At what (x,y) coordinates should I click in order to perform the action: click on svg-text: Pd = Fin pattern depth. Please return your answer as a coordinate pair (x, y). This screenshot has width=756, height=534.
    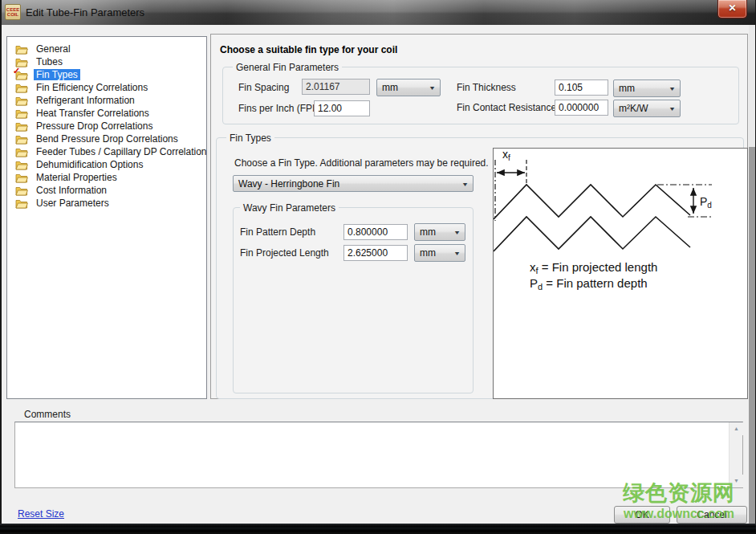
    Looking at the image, I should click on (589, 284).